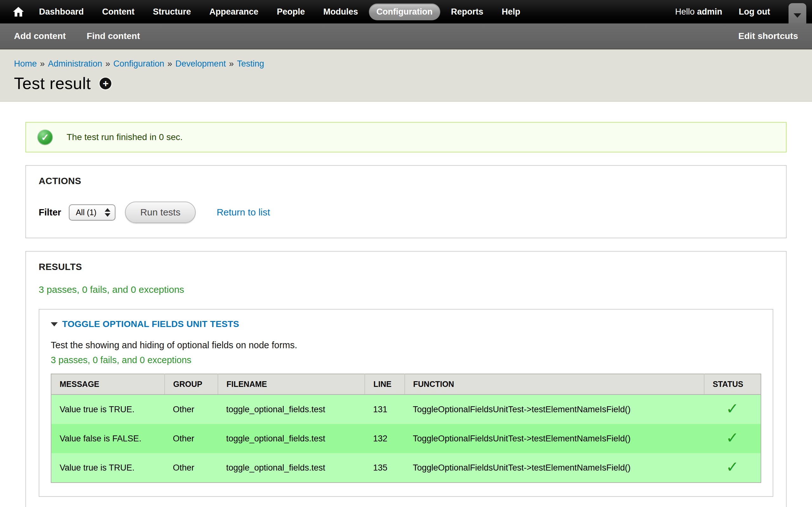 This screenshot has height=507, width=812. What do you see at coordinates (406, 181) in the screenshot?
I see `actions-legend: ACTIONS` at bounding box center [406, 181].